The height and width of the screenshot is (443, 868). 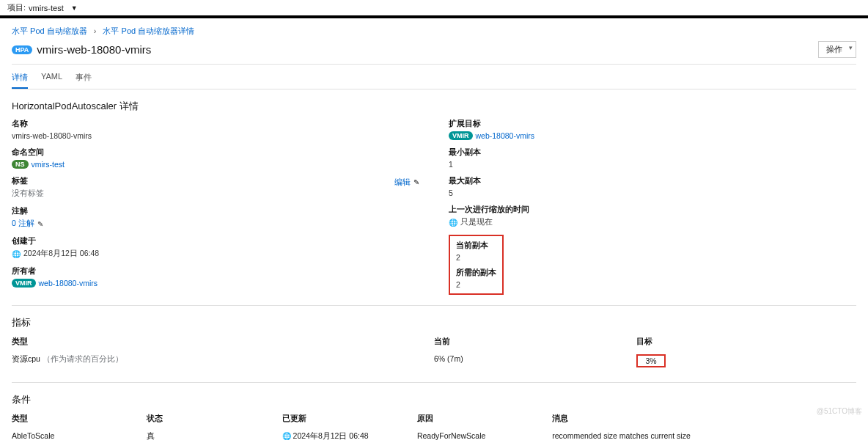 What do you see at coordinates (20, 81) in the screenshot?
I see `tab-details: 详情` at bounding box center [20, 81].